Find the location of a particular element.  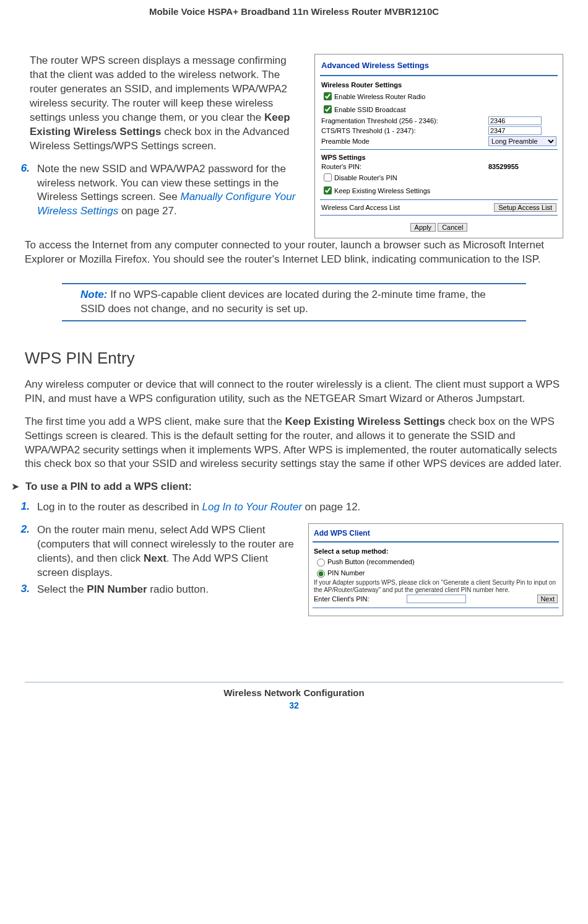

note-text: If no WPS-capable client devices are loc… is located at coordinates (283, 302).